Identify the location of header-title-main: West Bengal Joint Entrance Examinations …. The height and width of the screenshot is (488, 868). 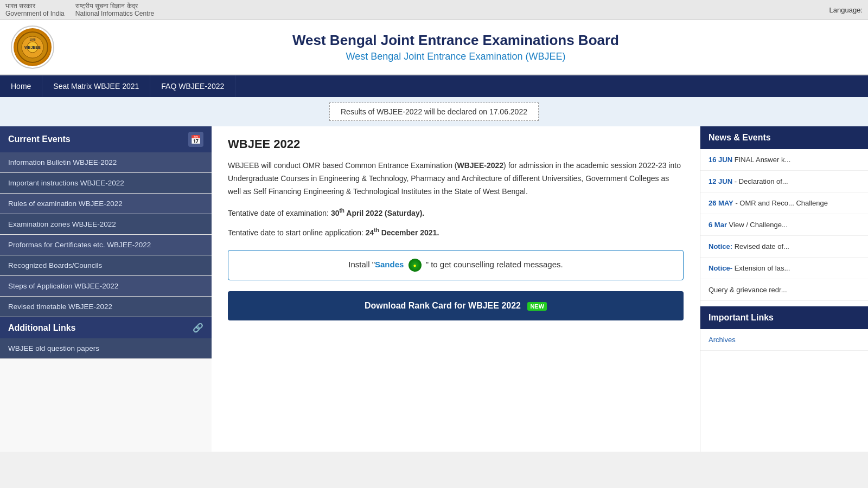
(456, 40).